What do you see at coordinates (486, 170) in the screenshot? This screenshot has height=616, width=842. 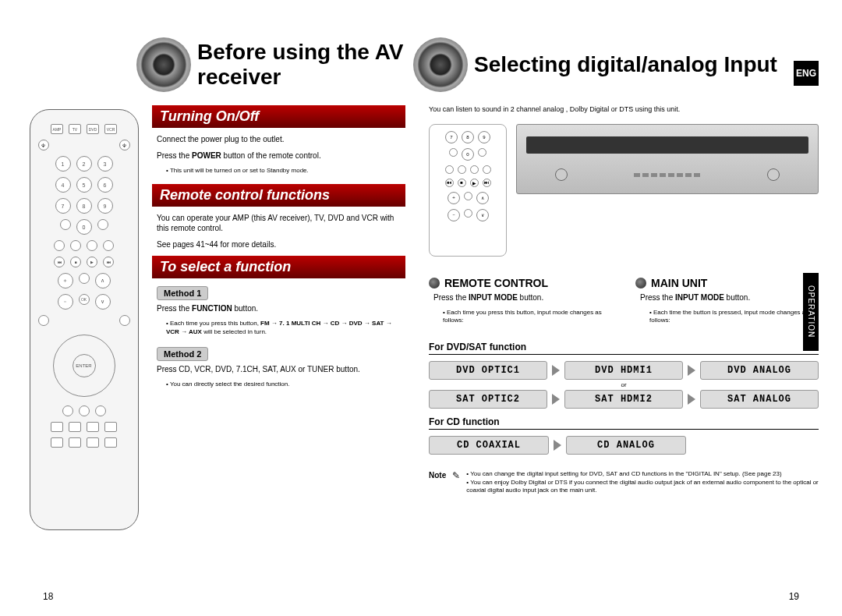 I see `mini-d` at bounding box center [486, 170].